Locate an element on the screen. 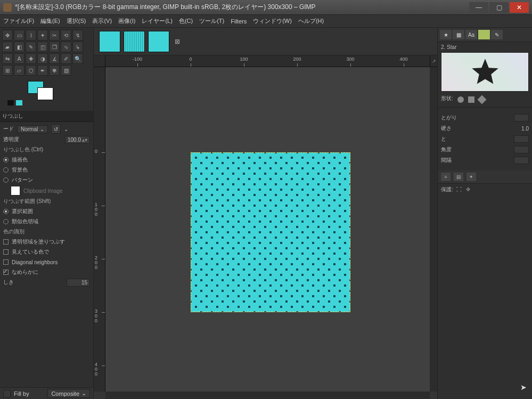  ratio-field is located at coordinates (521, 139).